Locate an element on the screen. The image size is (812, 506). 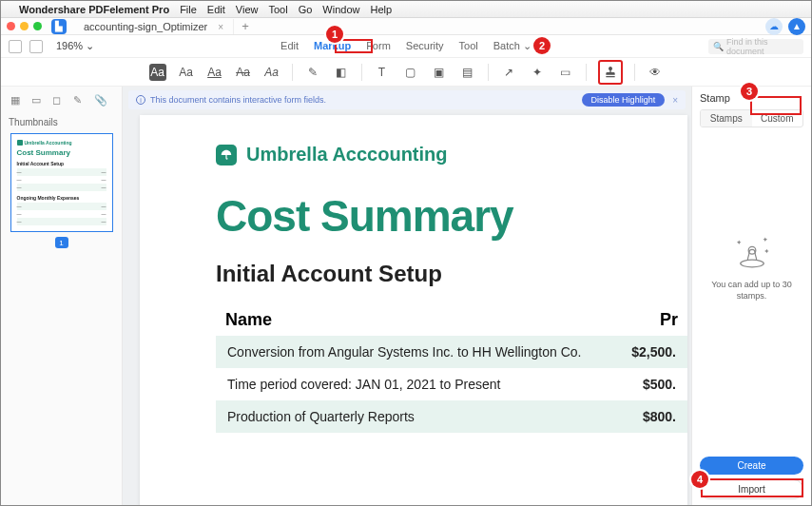
create-stamp-button: Create is located at coordinates (751, 466).